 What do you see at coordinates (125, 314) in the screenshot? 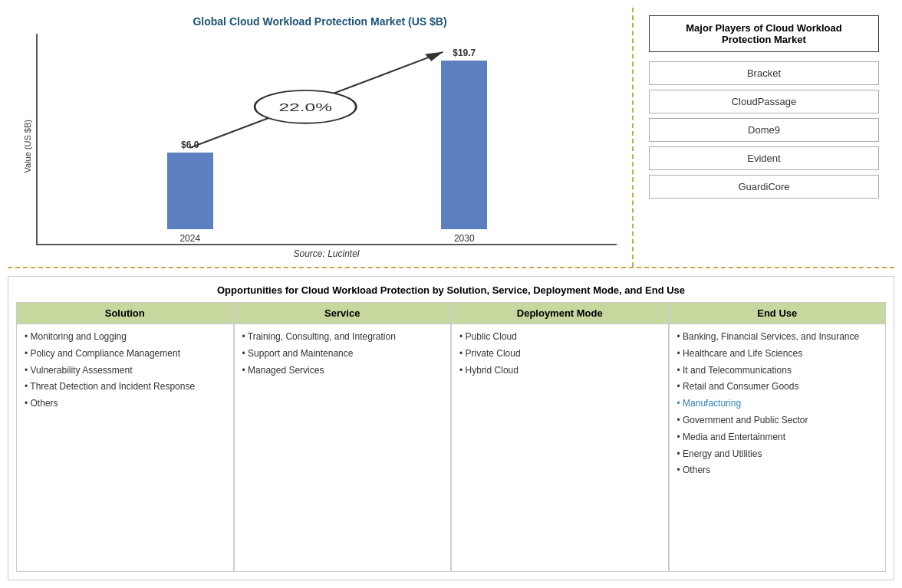
I see `solution-header: Solution` at bounding box center [125, 314].